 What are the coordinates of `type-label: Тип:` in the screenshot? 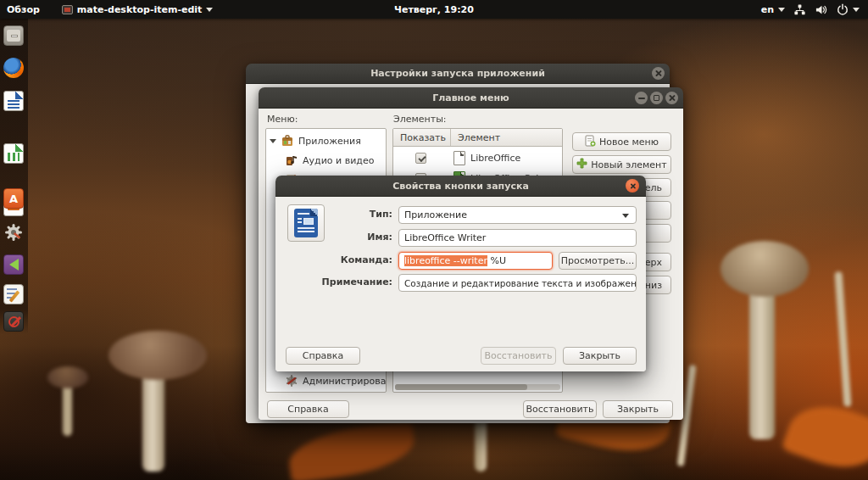 It's located at (359, 214).